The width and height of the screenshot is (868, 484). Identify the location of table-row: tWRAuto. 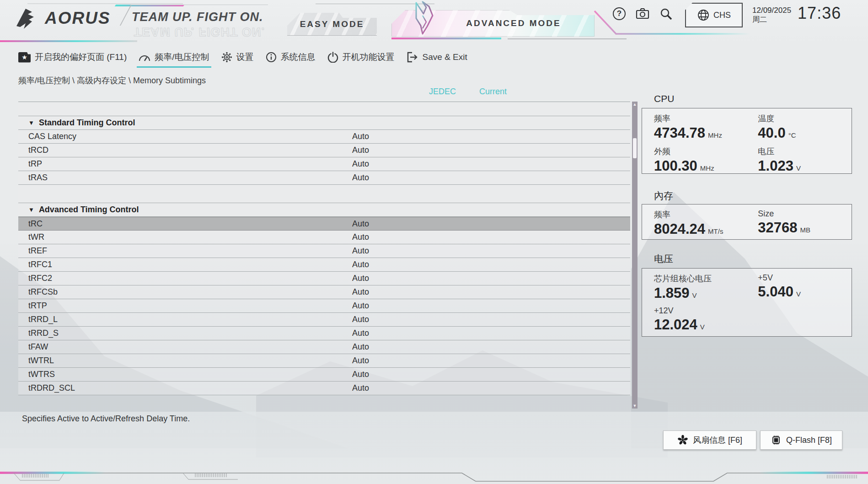
(324, 237).